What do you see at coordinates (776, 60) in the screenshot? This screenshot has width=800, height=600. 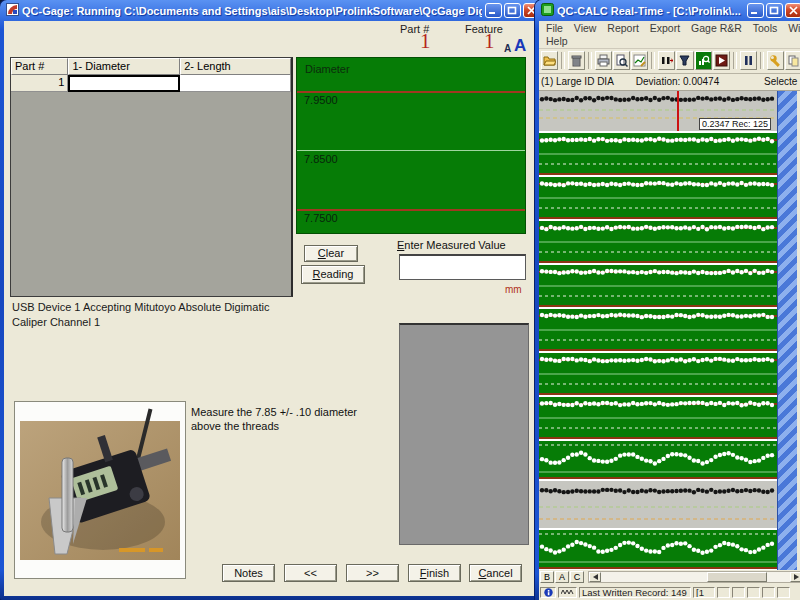 I see `tools-icon` at bounding box center [776, 60].